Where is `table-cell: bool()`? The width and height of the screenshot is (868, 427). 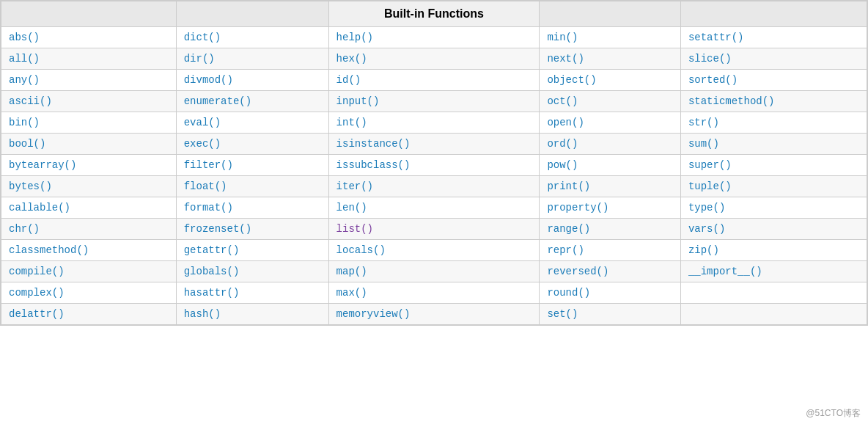 table-cell: bool() is located at coordinates (89, 144).